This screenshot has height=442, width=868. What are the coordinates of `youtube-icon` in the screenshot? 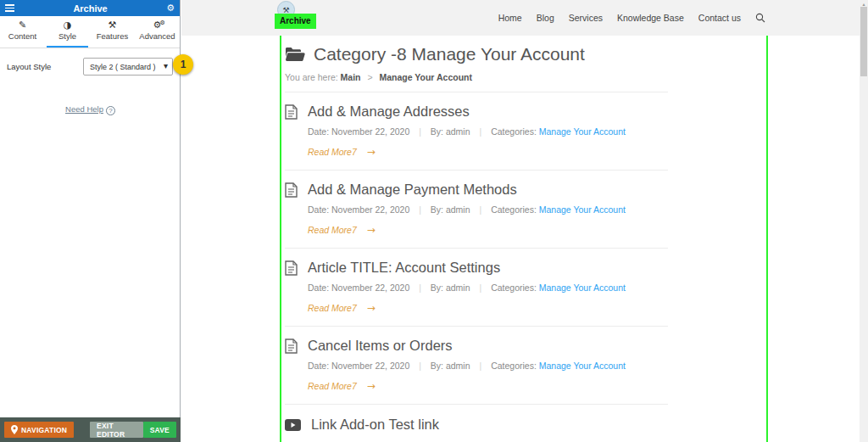 It's located at (293, 425).